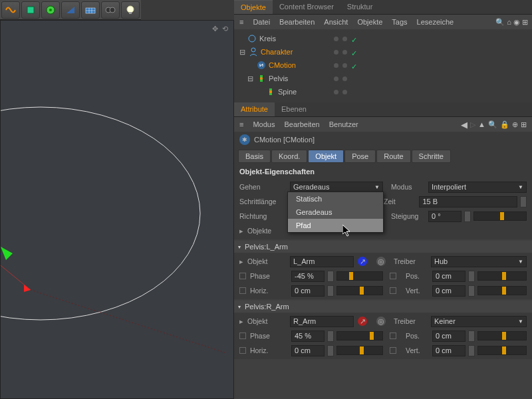 Image resolution: width=532 pixels, height=399 pixels. I want to click on slider-pos-rarm, so click(502, 336).